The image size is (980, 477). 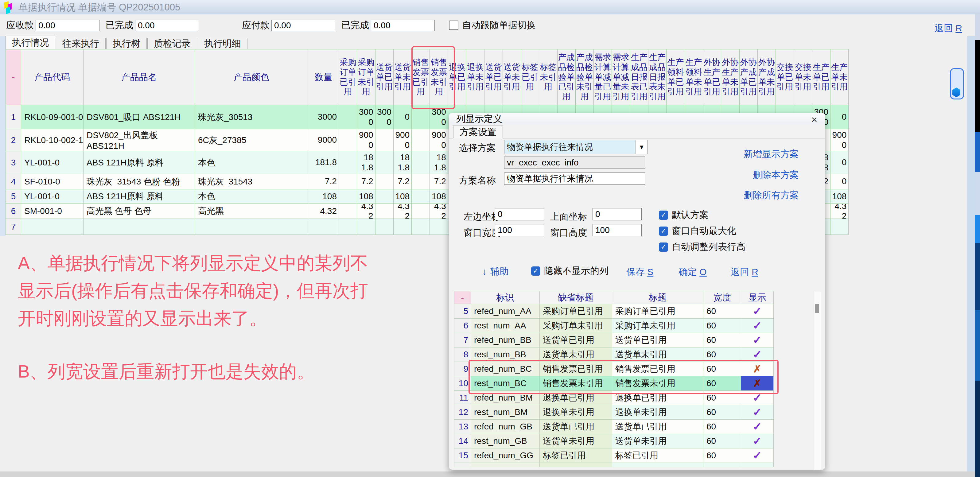 What do you see at coordinates (52, 227) in the screenshot?
I see `cell-product-code` at bounding box center [52, 227].